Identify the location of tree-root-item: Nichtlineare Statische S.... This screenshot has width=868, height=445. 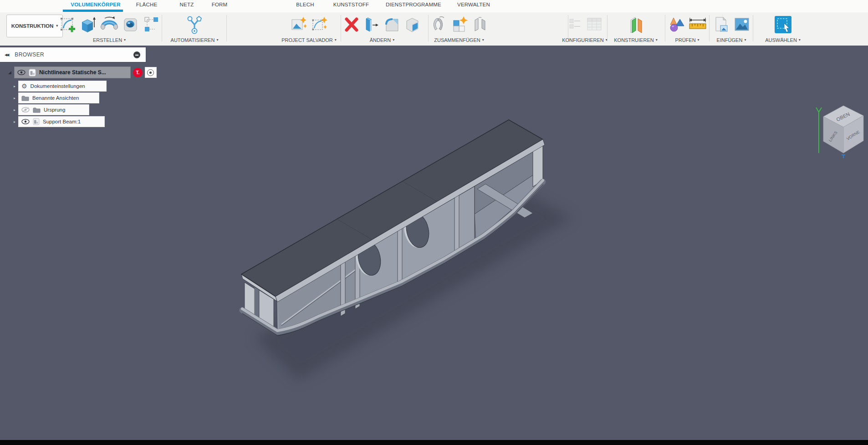
(72, 72).